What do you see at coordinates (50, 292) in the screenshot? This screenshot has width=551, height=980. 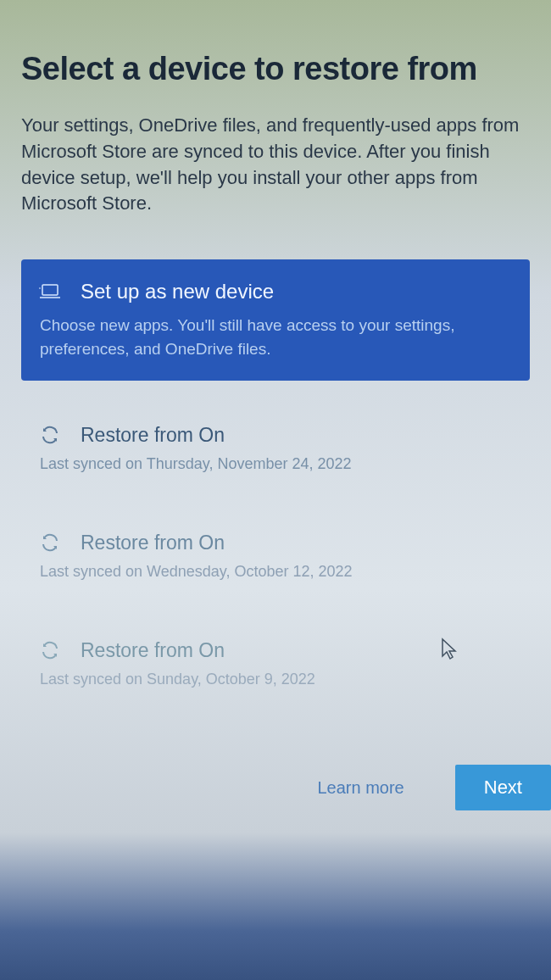 I see `device-icon` at bounding box center [50, 292].